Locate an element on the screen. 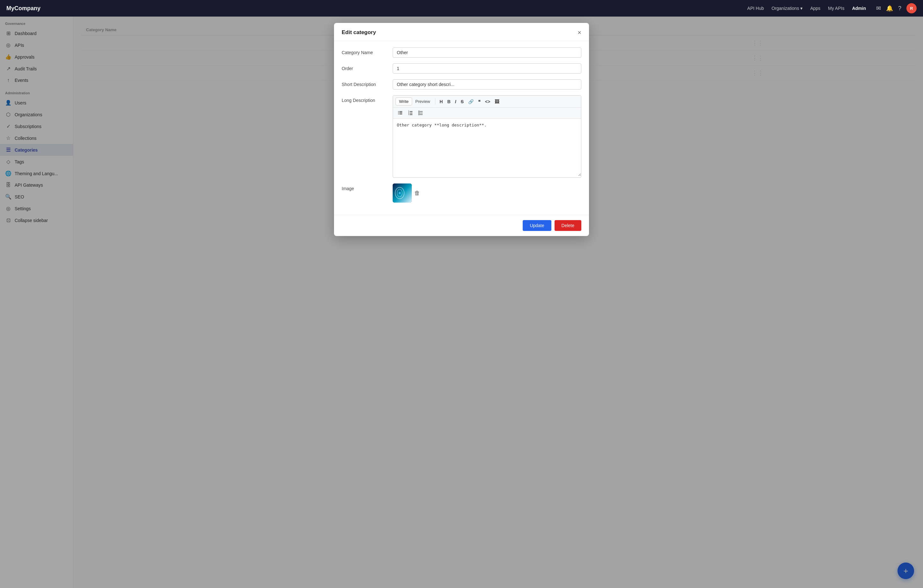 Image resolution: width=923 pixels, height=588 pixels. editor-tab-write: Write is located at coordinates (404, 101).